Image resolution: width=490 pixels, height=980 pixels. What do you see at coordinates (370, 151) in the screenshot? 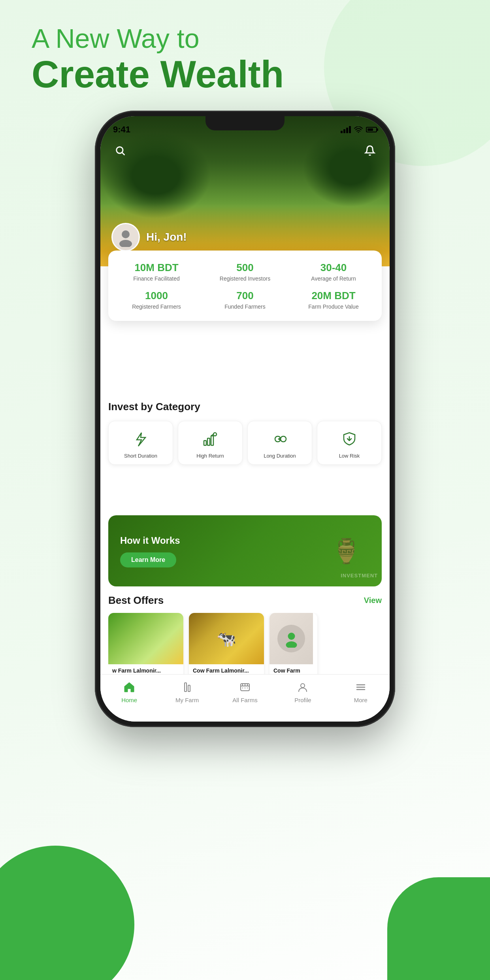
I see `bell-icon` at bounding box center [370, 151].